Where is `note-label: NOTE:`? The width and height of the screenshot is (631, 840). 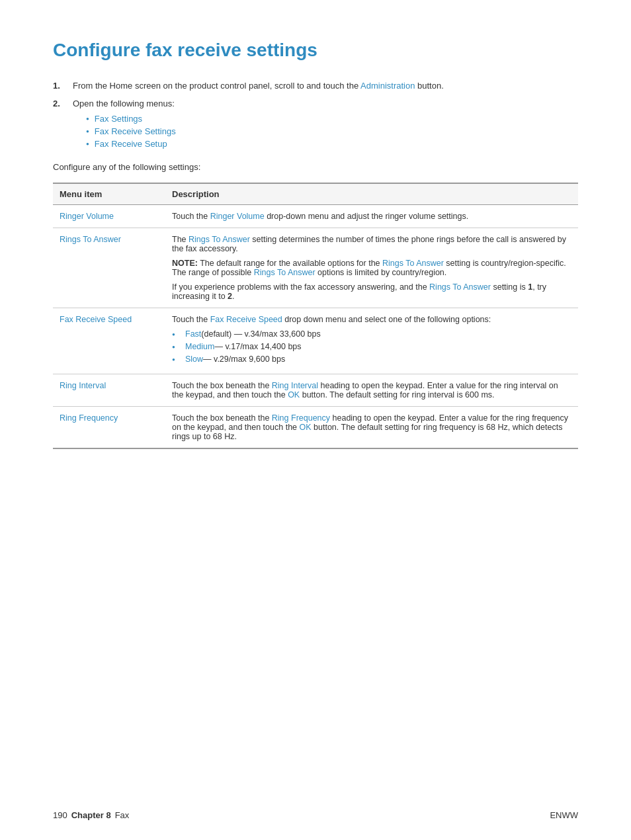
note-label: NOTE: is located at coordinates (185, 263).